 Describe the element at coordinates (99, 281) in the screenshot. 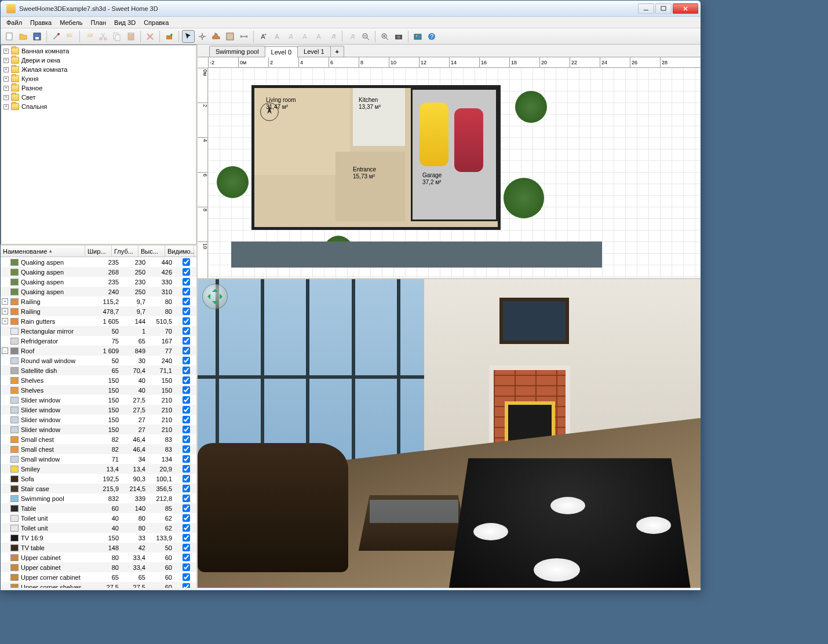

I see `furniture-row: Quaking aspen235230330` at that location.